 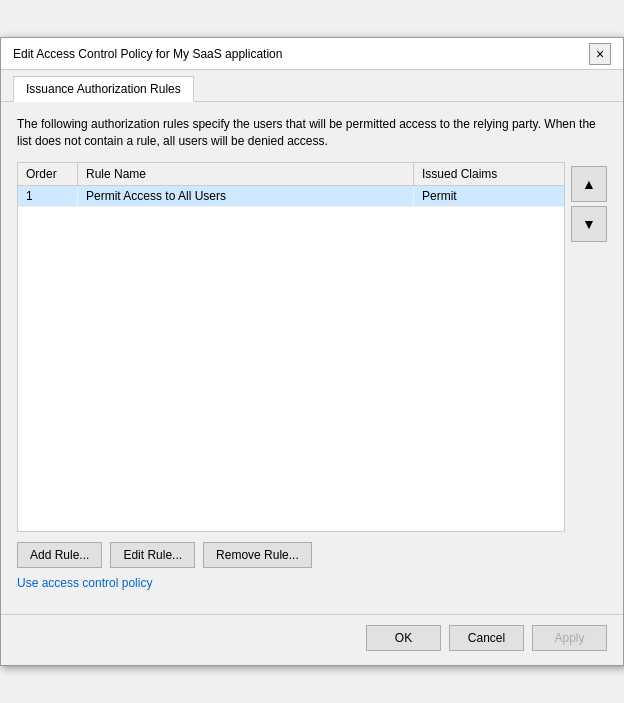 What do you see at coordinates (152, 555) in the screenshot?
I see `edit-rule-button: Edit Rule...` at bounding box center [152, 555].